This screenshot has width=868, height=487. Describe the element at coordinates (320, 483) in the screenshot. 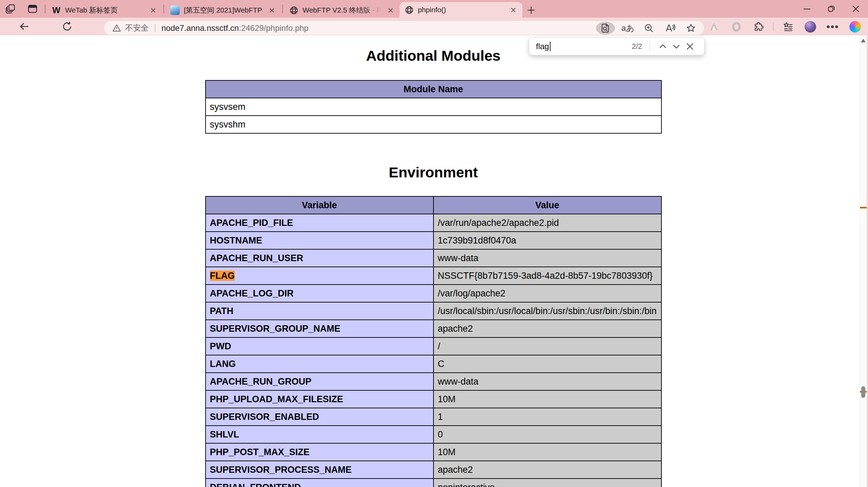

I see `variable-cell: DEBIAN_FRONTEND` at that location.